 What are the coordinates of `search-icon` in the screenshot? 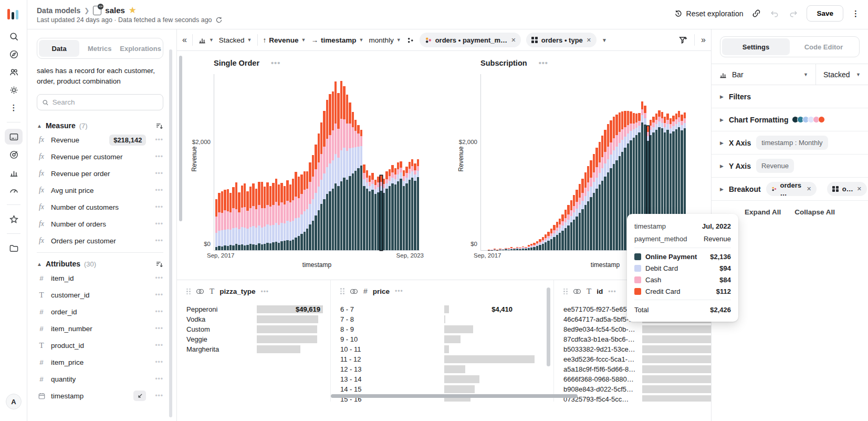 It's located at (14, 36).